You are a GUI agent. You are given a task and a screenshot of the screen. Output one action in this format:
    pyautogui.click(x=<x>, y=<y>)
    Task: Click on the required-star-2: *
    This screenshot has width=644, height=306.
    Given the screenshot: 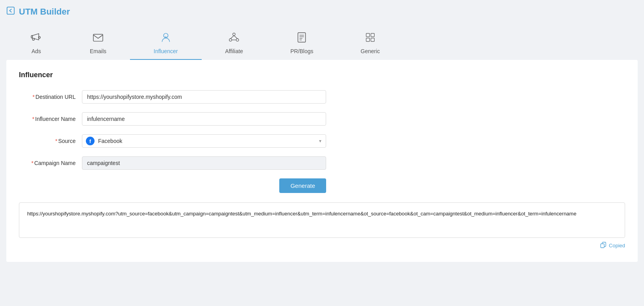 What is the action you would take?
    pyautogui.click(x=33, y=119)
    